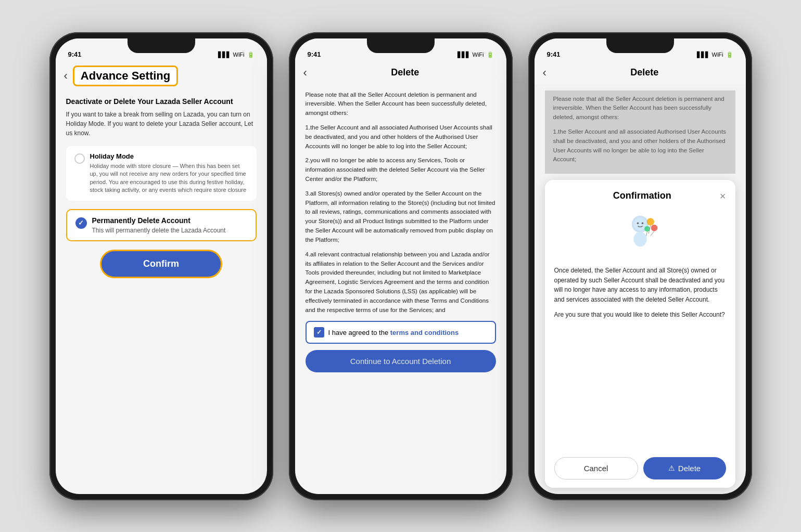 This screenshot has width=801, height=532. What do you see at coordinates (161, 102) in the screenshot?
I see `deactivate-section-title: Deactivate or Delete Your Lazada Seller …` at bounding box center [161, 102].